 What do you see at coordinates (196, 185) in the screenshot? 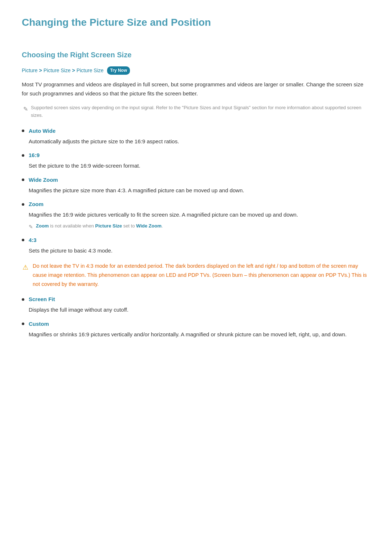
I see `list-item: Wide Zoom Magnifies the picture size mor…` at bounding box center [196, 185].